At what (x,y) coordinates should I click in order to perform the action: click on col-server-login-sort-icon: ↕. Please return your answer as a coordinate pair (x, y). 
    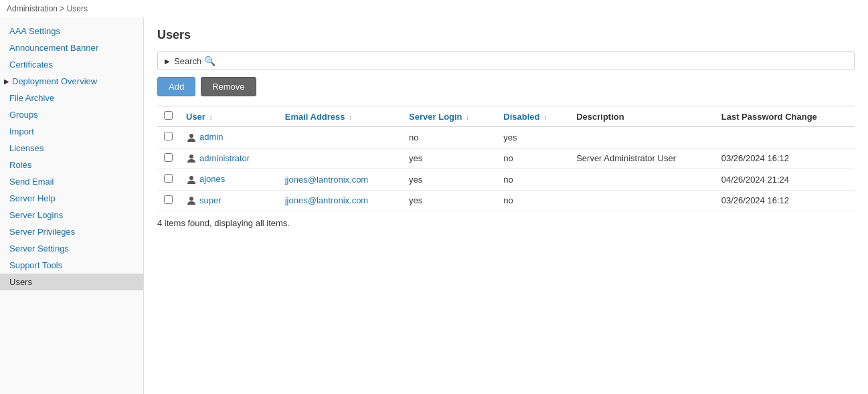
    Looking at the image, I should click on (467, 118).